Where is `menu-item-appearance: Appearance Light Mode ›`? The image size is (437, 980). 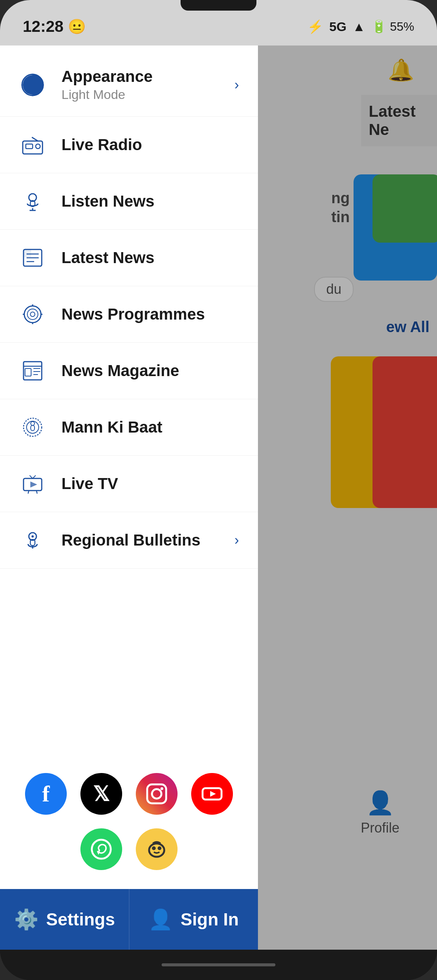
menu-item-appearance: Appearance Light Mode › is located at coordinates (129, 85).